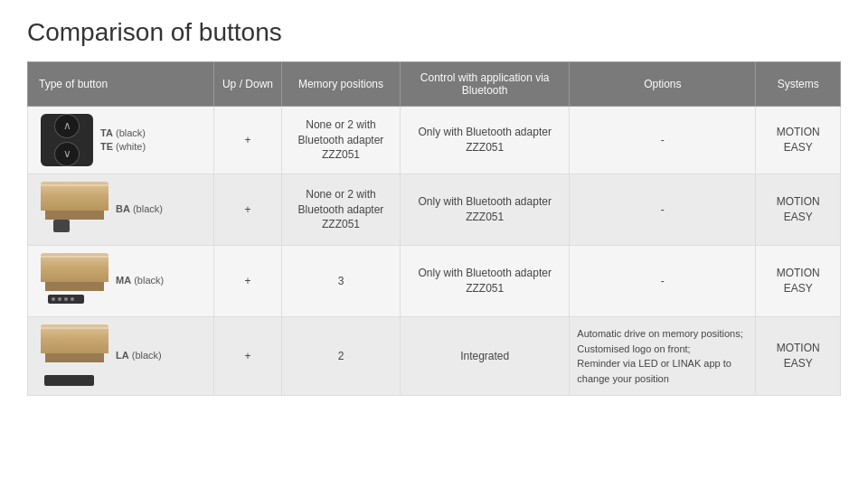 Image resolution: width=868 pixels, height=488 pixels. What do you see at coordinates (434, 210) in the screenshot?
I see `table-row: BA (black) + None or 2 with Bluetooth ad…` at bounding box center [434, 210].